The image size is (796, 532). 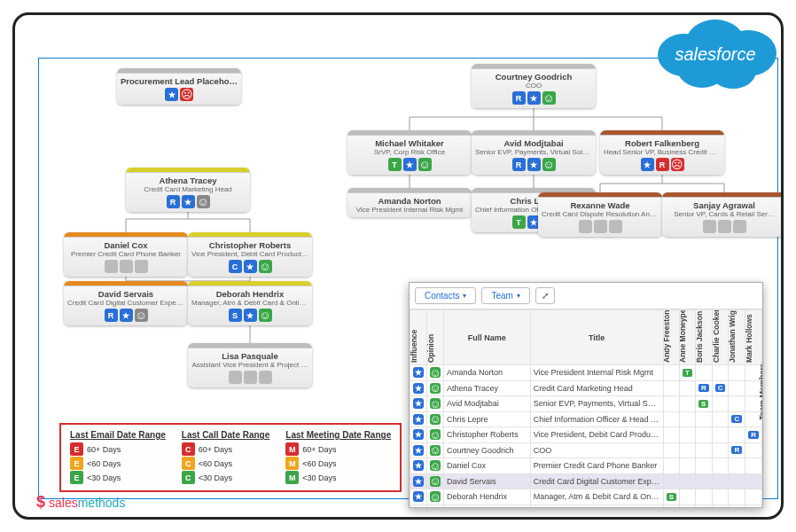 I want to click on legend-text: <30 Days, so click(x=319, y=478).